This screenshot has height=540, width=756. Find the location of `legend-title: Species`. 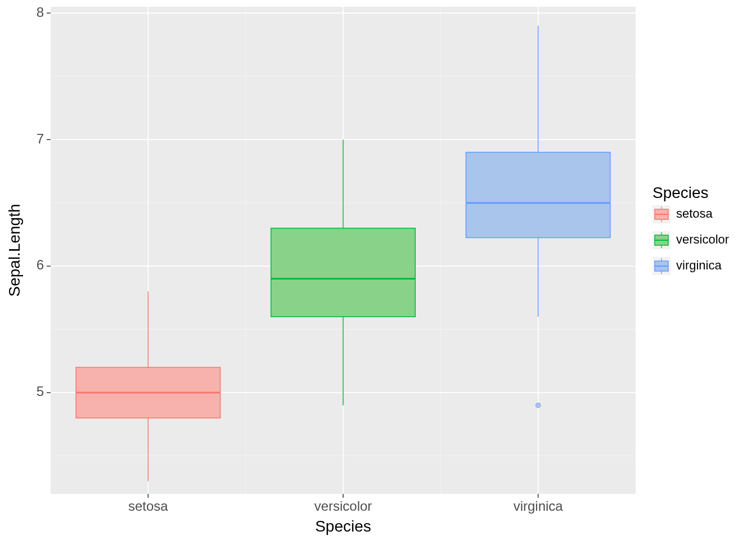

legend-title: Species is located at coordinates (681, 192).